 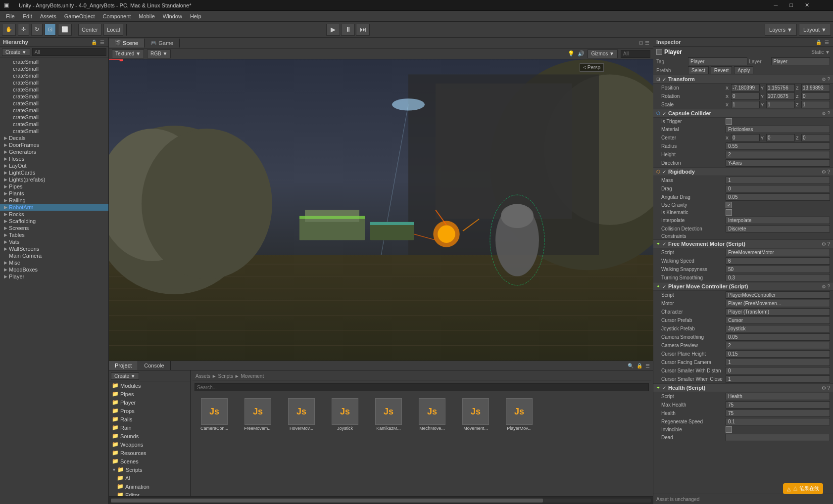 I want to click on proj-tree-item: 📁Player, so click(x=149, y=403).